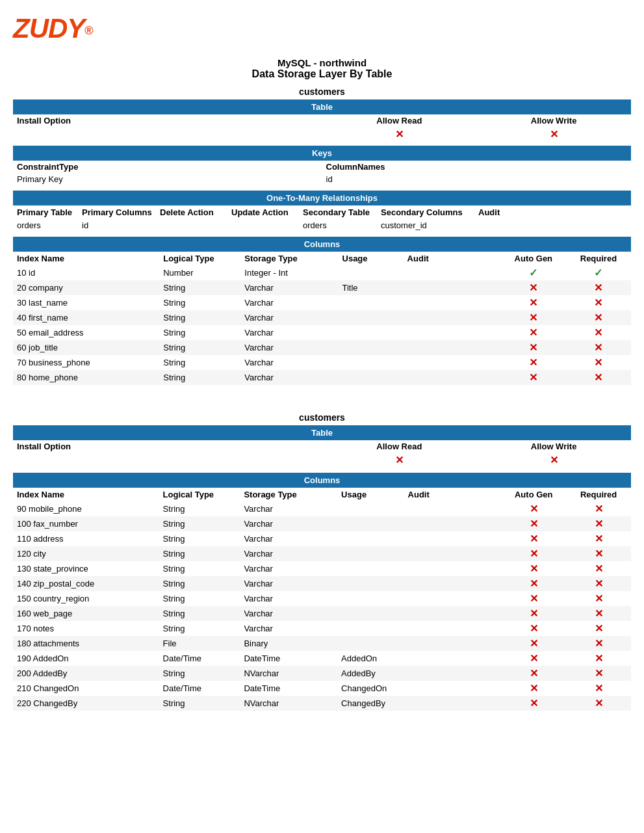  Describe the element at coordinates (86, 538) in the screenshot. I see `s2-col-index-name: 110 address` at that location.